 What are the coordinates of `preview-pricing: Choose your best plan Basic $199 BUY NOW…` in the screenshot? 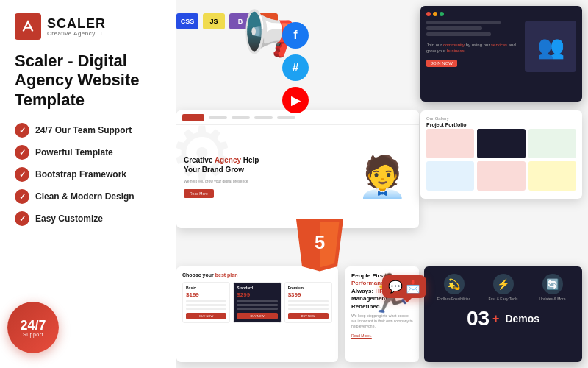 It's located at (257, 314).